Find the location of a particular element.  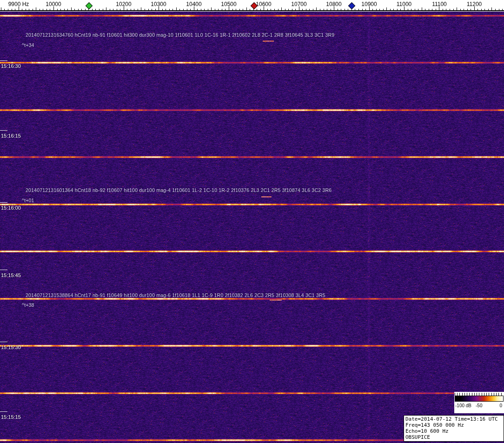

station-info-box: Date=2014-07-12 Time=13:16 UTC Freq=143 … is located at coordinates (454, 429).